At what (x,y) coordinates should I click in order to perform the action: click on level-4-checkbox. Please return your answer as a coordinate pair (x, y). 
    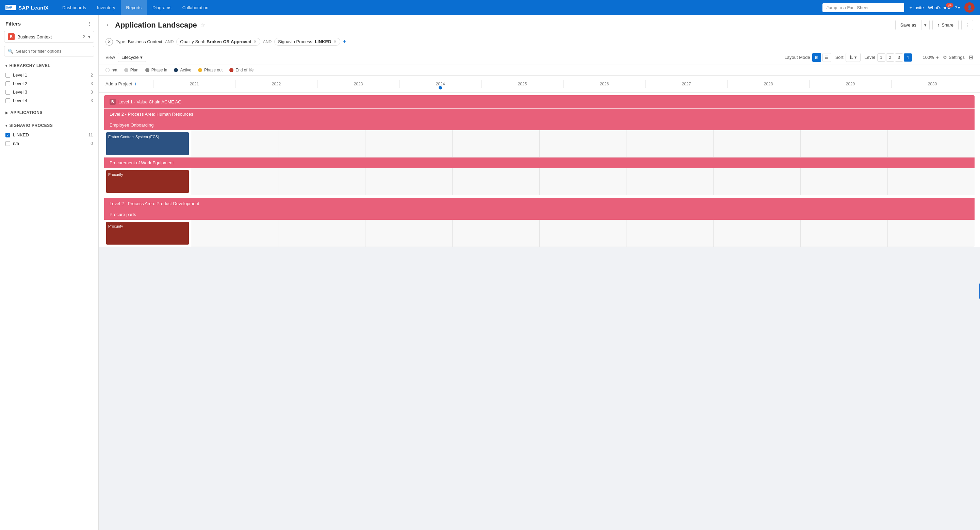
    Looking at the image, I should click on (8, 101).